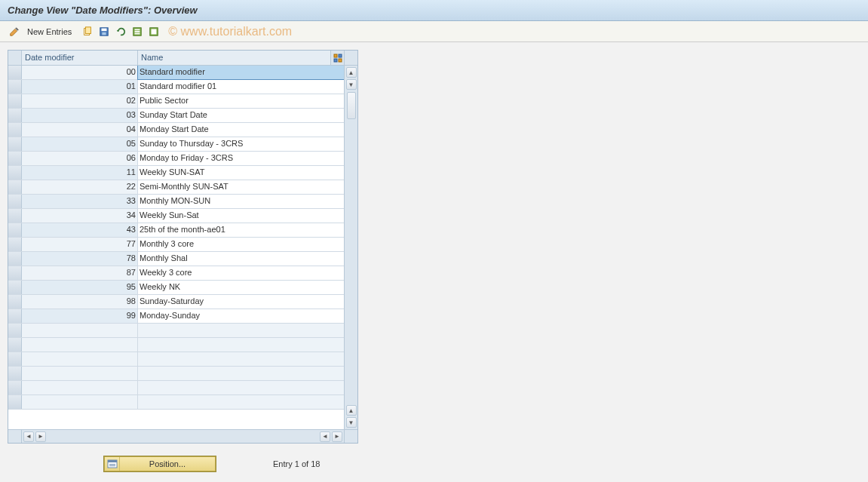  I want to click on cell-code: 02, so click(80, 101).